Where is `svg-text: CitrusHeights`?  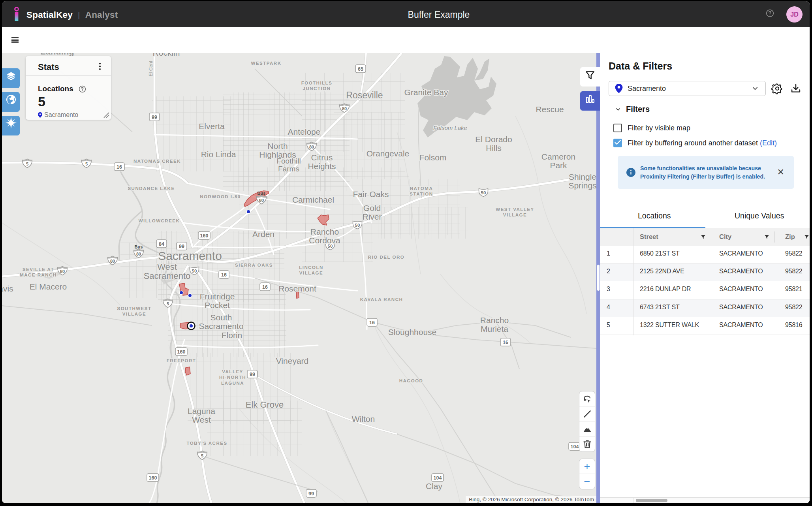
svg-text: CitrusHeights is located at coordinates (321, 162).